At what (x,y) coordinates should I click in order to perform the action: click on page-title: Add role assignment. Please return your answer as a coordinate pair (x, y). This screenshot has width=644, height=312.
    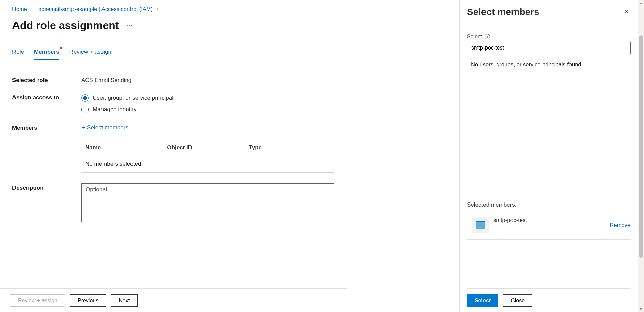
    Looking at the image, I should click on (65, 26).